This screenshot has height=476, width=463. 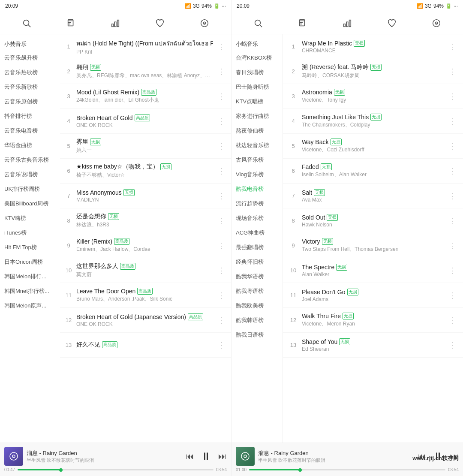 I want to click on right-song-item-6: 7Salt无损Ava Max⋮, so click(x=373, y=196).